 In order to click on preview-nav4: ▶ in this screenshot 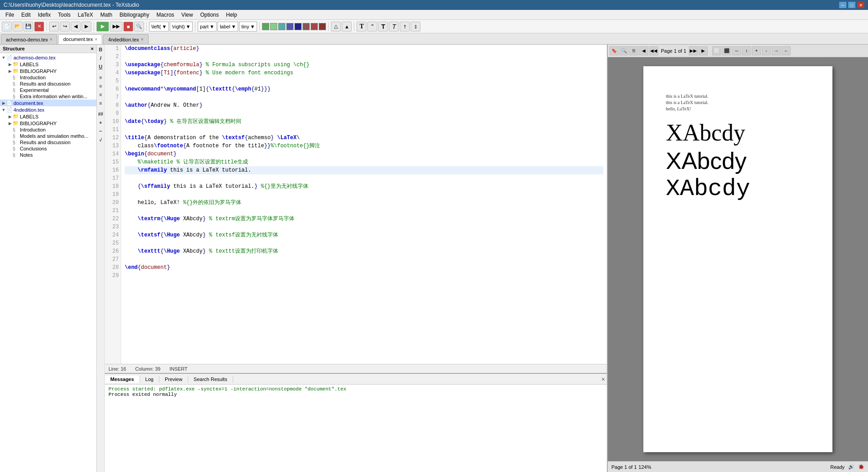, I will do `click(703, 51)`.